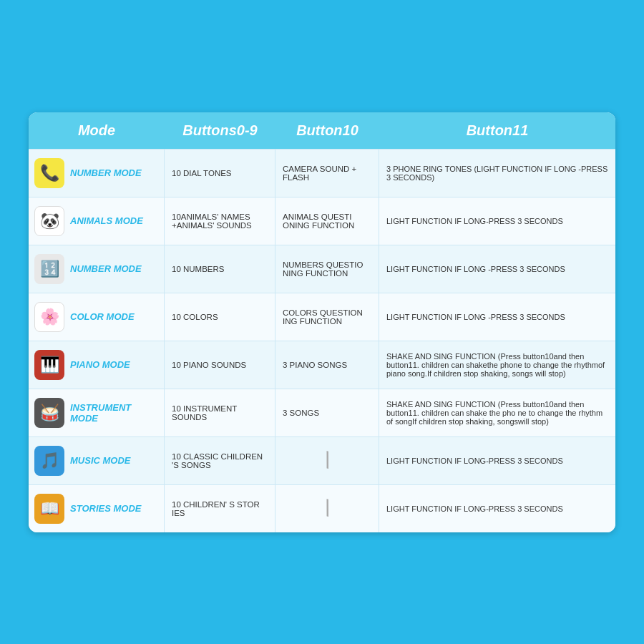 The image size is (644, 644). What do you see at coordinates (322, 316) in the screenshot?
I see `table-row: 🌸COLOR MODE10 COLORSCOLORS QUESTION ING …` at bounding box center [322, 316].